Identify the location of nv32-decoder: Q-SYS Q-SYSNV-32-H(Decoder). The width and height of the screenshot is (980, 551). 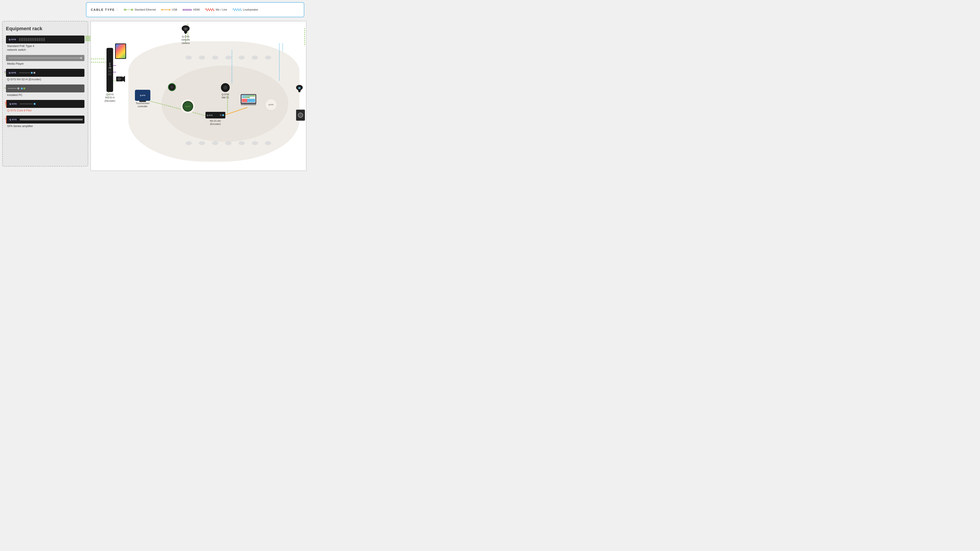
(110, 75).